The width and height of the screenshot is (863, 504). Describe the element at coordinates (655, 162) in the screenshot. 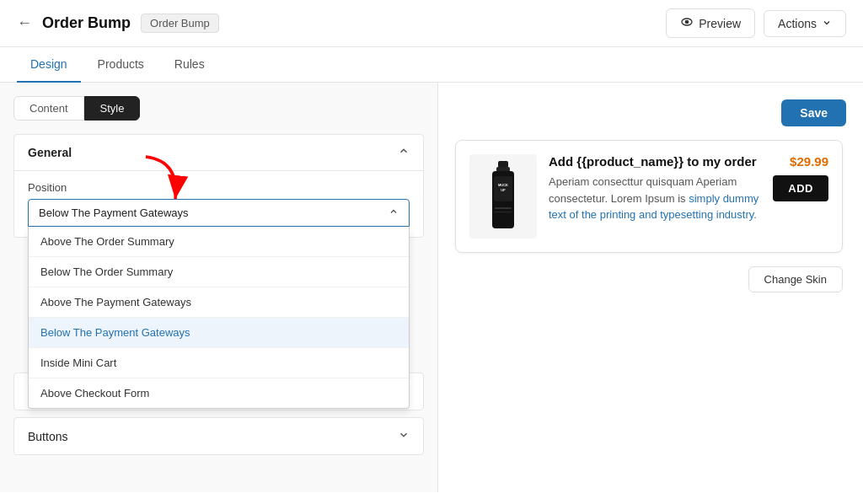

I see `product-name: Add {{product_name}} to my order` at that location.